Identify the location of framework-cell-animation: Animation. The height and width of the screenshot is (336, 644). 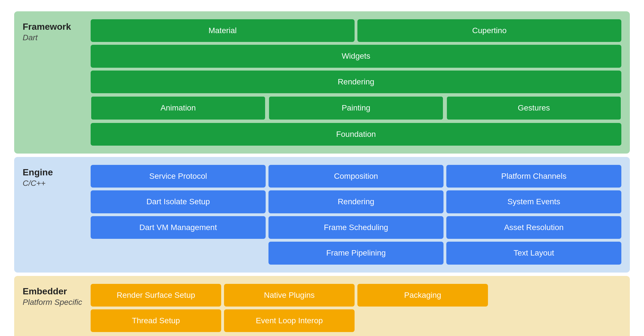
(178, 108).